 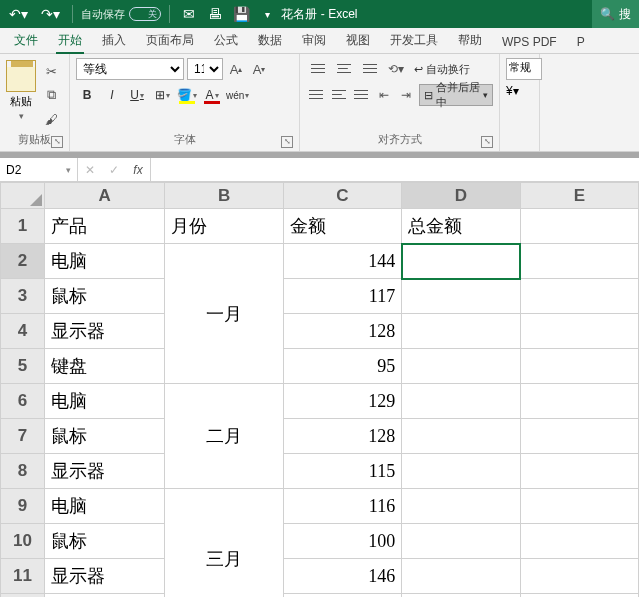 What do you see at coordinates (212, 95) in the screenshot?
I see `font-color-button: A▾` at bounding box center [212, 95].